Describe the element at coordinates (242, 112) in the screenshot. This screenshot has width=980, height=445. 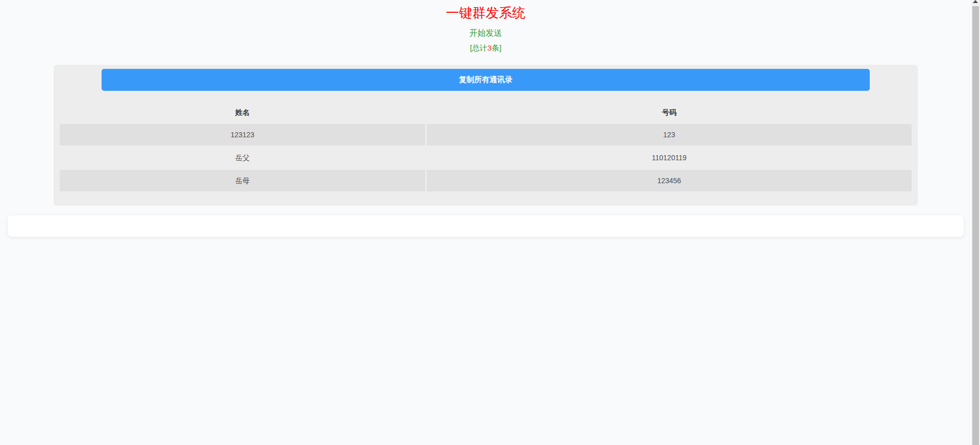
I see `column-header-name: 姓名` at that location.